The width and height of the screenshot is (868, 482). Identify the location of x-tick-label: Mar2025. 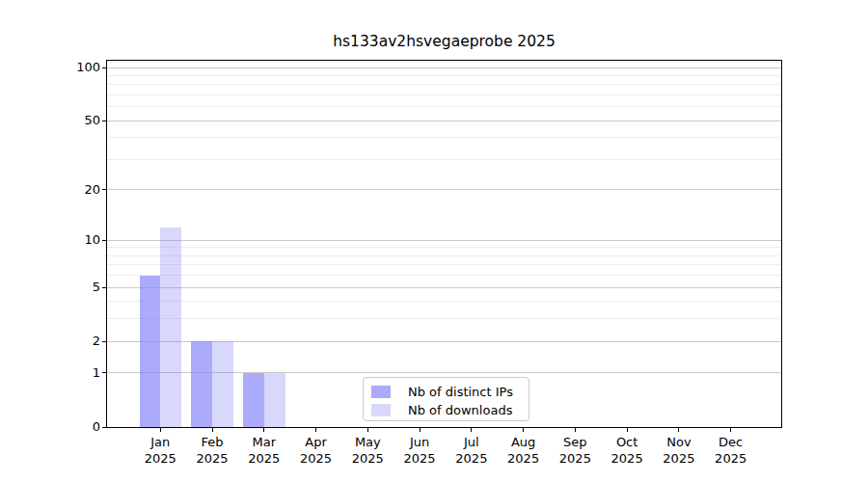
(264, 450).